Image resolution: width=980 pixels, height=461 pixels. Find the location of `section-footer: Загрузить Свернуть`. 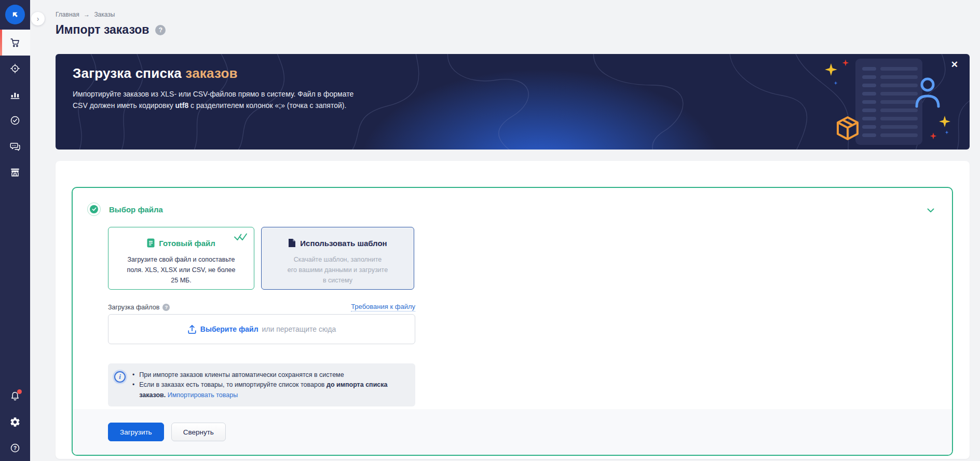

section-footer: Загрузить Свернуть is located at coordinates (512, 432).